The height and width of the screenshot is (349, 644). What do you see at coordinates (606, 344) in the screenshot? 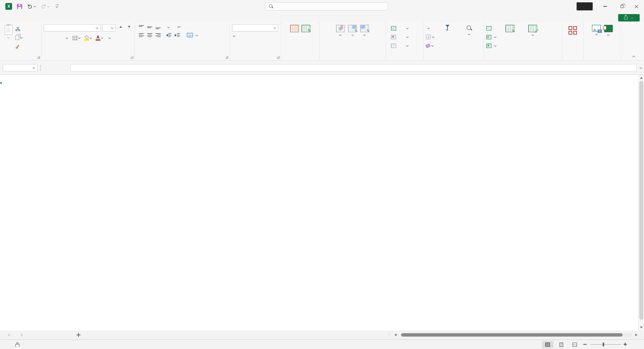
I see `zoom-slider-track` at bounding box center [606, 344].